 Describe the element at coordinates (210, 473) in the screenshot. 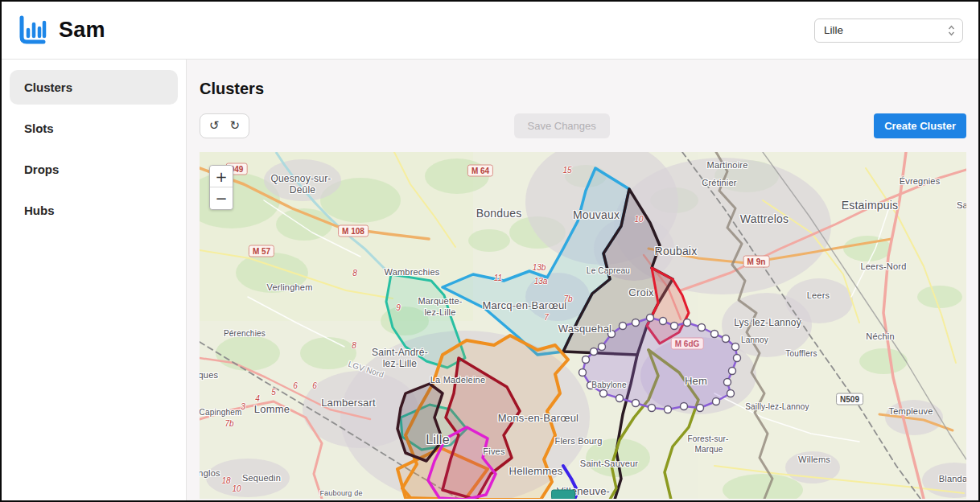

I see `map-label-nglos: nglos` at that location.